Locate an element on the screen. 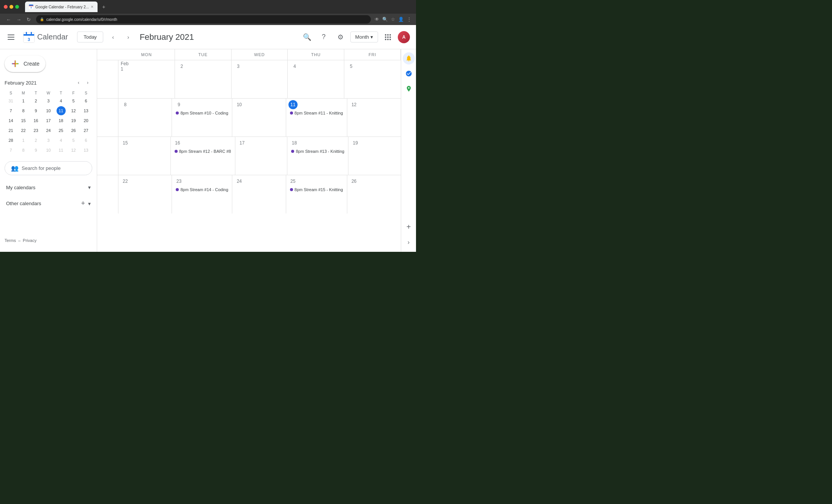  day-number-24: 24 is located at coordinates (239, 181).